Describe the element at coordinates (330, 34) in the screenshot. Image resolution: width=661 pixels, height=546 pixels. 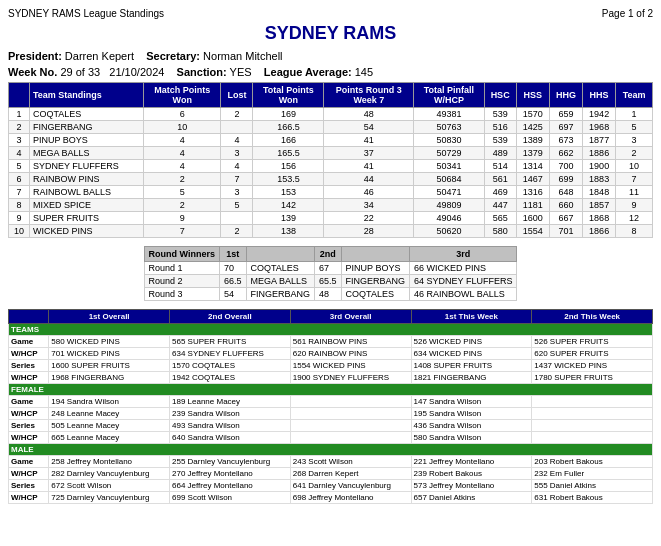
I see `main-title: SYDNEY RAMS` at that location.